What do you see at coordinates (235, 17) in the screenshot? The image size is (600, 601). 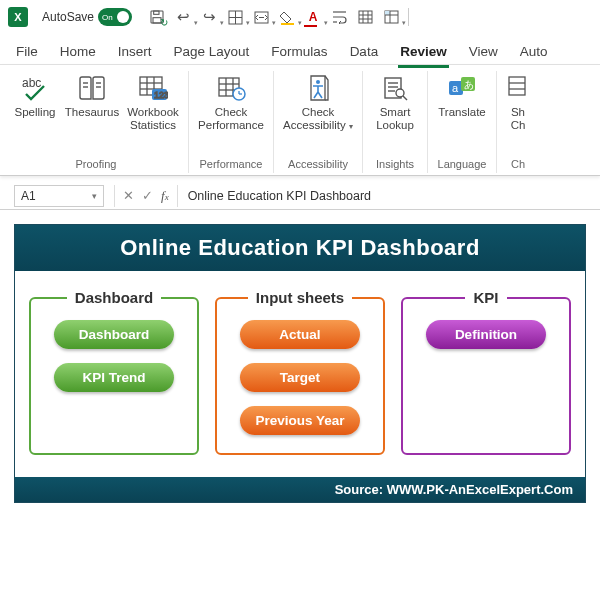 I see `borders-icon: ▾` at bounding box center [235, 17].